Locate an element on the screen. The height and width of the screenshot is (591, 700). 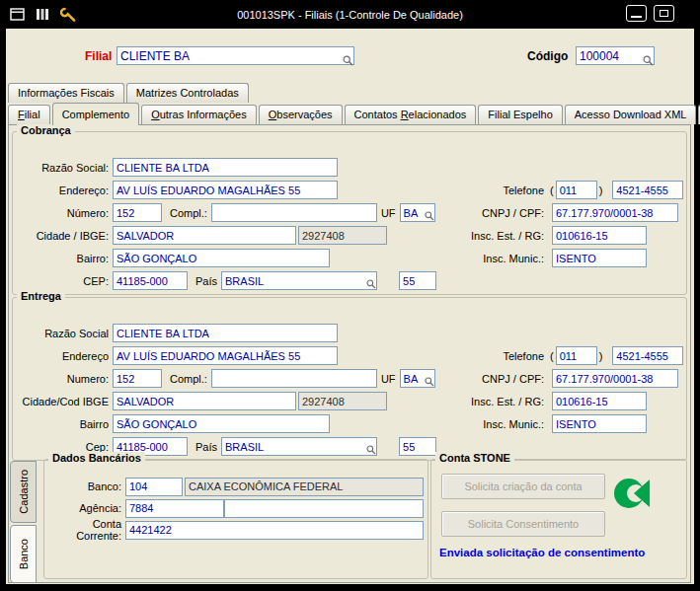
tab-contatos-relacionados: Contatos Relacionados is located at coordinates (411, 114).